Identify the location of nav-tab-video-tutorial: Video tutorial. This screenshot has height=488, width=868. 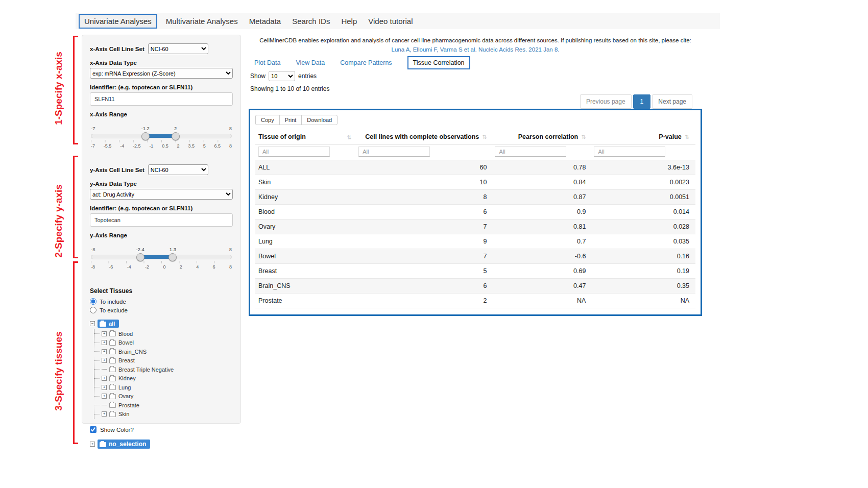
(390, 21).